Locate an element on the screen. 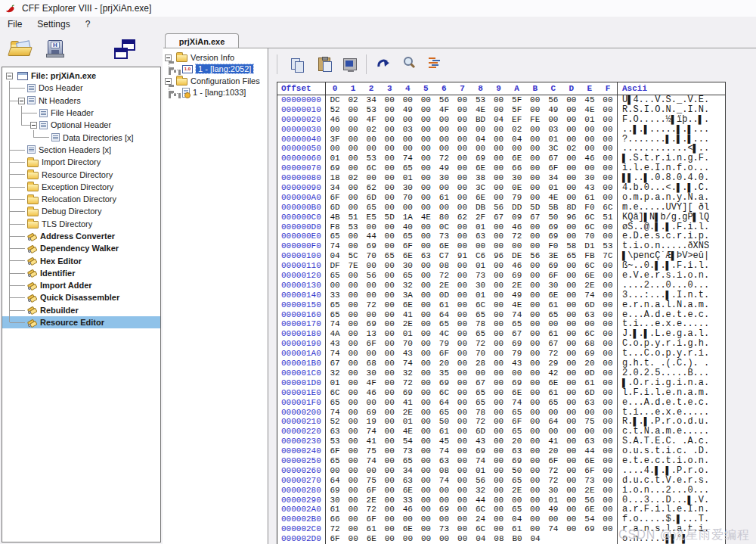 The width and height of the screenshot is (756, 544). hex-byte: 91 is located at coordinates (462, 256).